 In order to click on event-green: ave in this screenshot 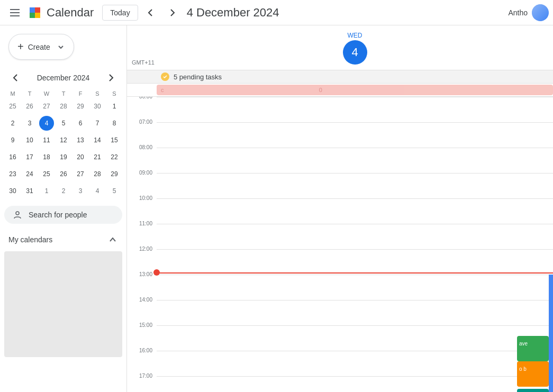, I will do `click(533, 349)`.